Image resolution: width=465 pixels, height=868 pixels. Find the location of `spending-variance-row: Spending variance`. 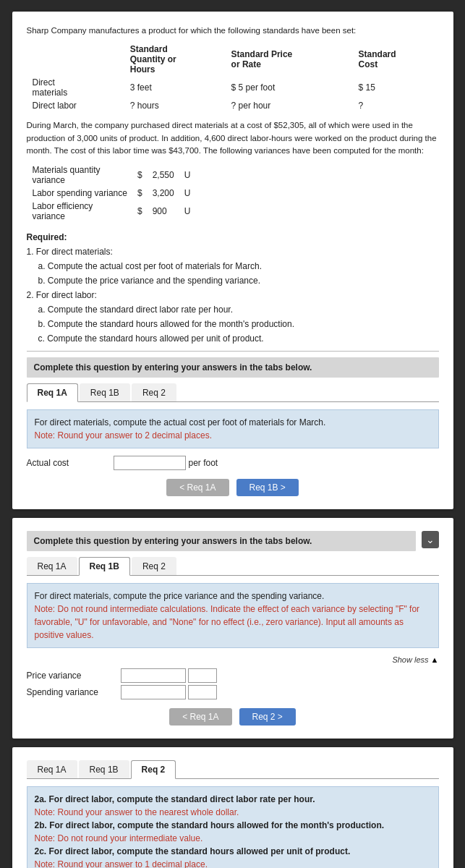

spending-variance-row: Spending variance is located at coordinates (233, 692).